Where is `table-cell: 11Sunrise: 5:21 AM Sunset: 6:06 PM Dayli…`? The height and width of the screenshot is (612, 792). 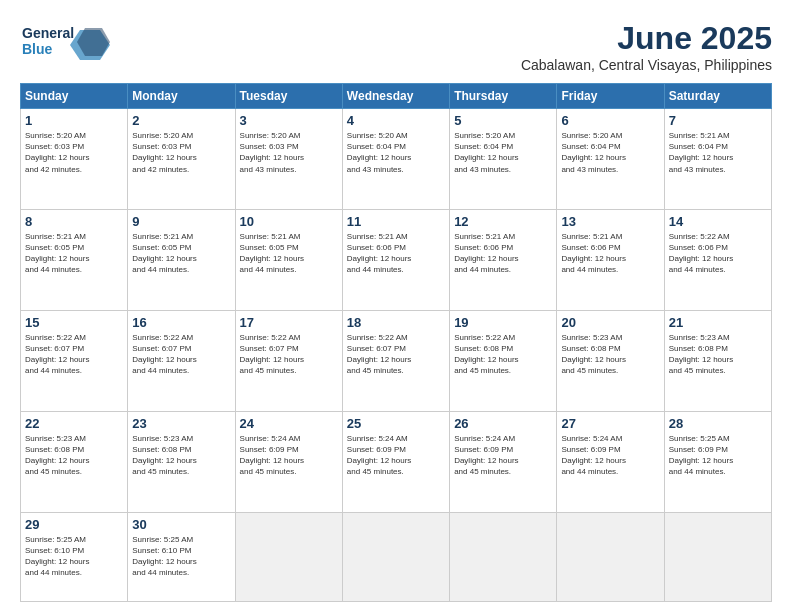 table-cell: 11Sunrise: 5:21 AM Sunset: 6:06 PM Dayli… is located at coordinates (396, 260).